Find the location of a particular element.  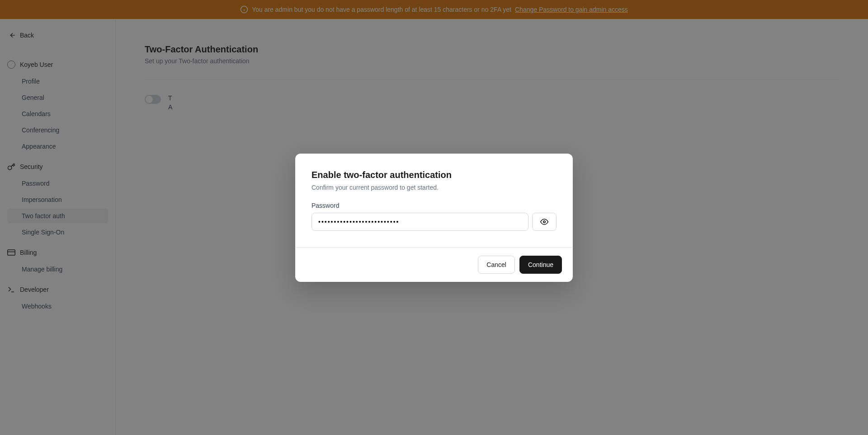

continue-button: Continue is located at coordinates (541, 265).